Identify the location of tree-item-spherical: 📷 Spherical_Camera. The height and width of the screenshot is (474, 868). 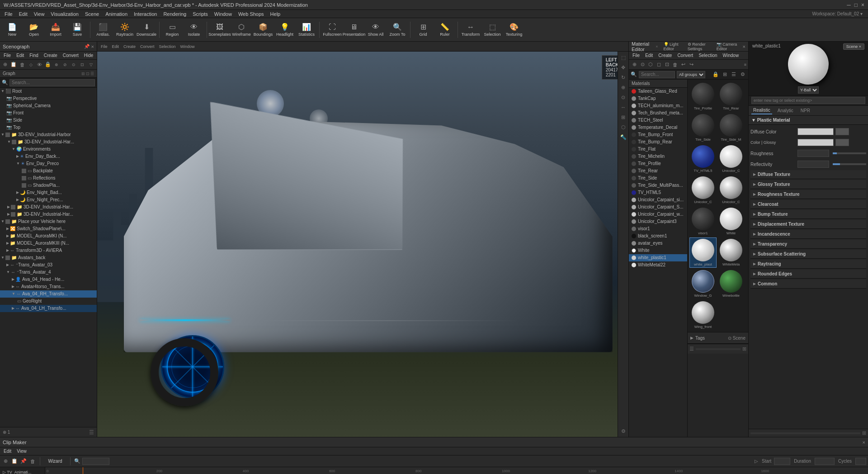
(48, 106).